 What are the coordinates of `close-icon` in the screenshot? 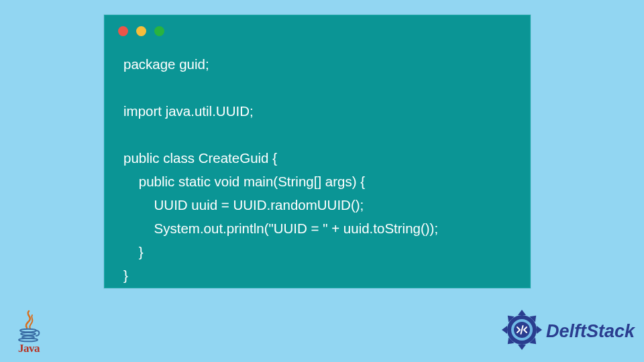 It's located at (123, 31).